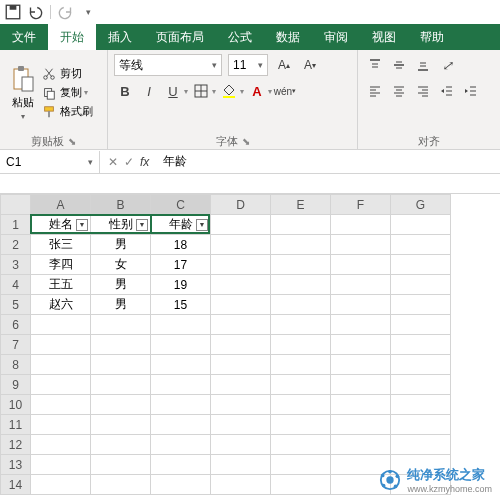 Image resolution: width=500 pixels, height=500 pixels. Describe the element at coordinates (201, 91) in the screenshot. I see `border-button` at that location.